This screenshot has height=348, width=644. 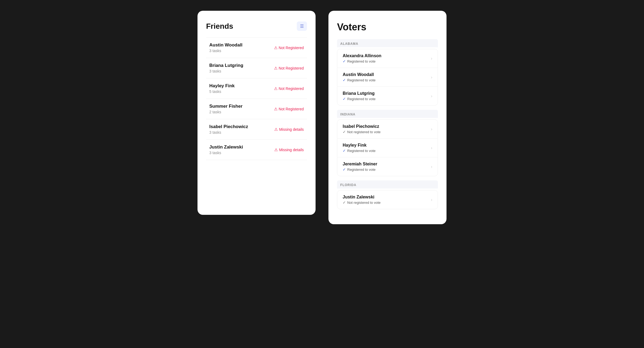 What do you see at coordinates (387, 77) in the screenshot?
I see `voter-items-group: Alexandra Allinson ✓ Registered to vote …` at bounding box center [387, 77].